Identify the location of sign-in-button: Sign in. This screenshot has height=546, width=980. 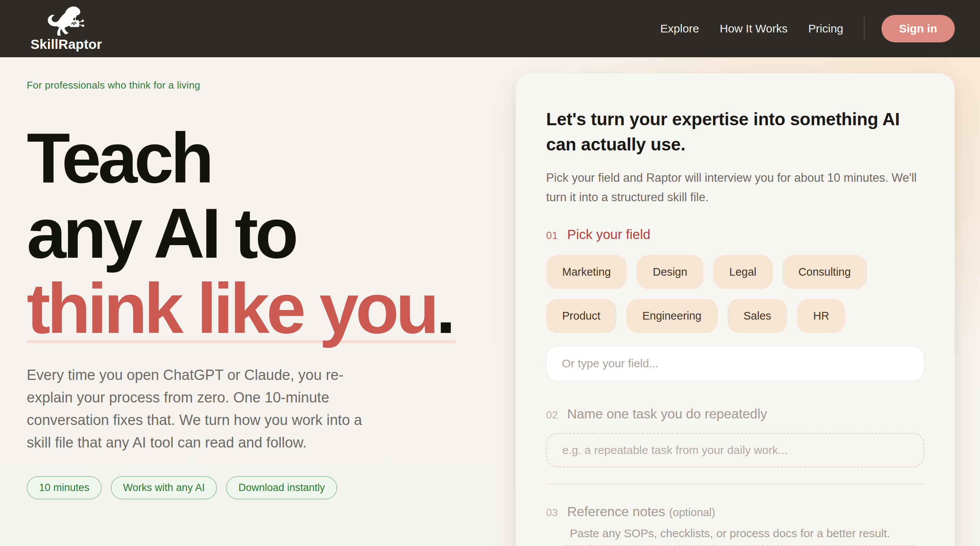
(918, 29).